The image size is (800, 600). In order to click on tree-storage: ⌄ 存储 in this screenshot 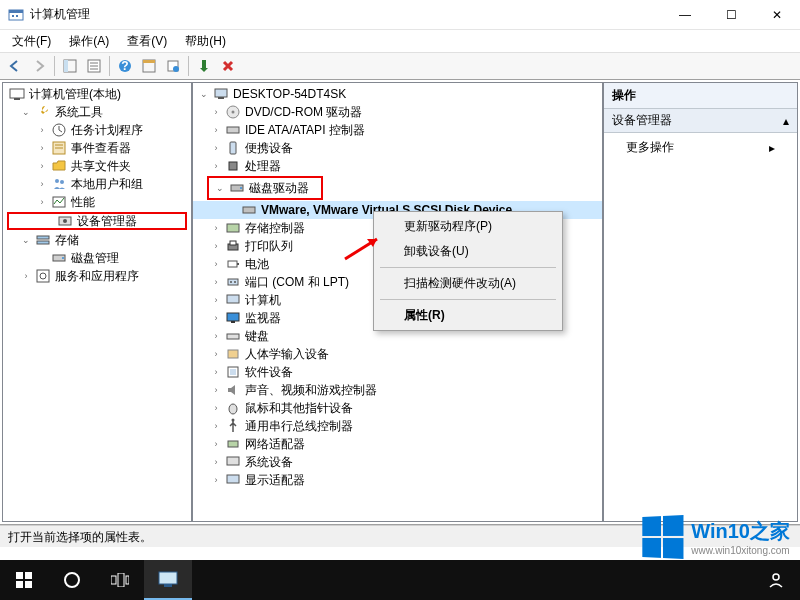, I will do `click(97, 240)`.